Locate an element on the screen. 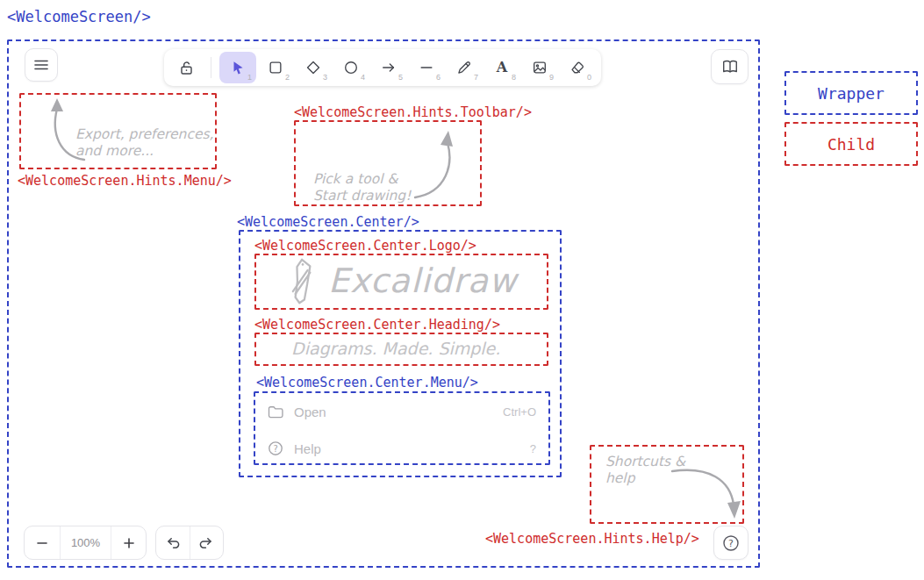 The height and width of the screenshot is (580, 924). toolbar-divider is located at coordinates (211, 68).